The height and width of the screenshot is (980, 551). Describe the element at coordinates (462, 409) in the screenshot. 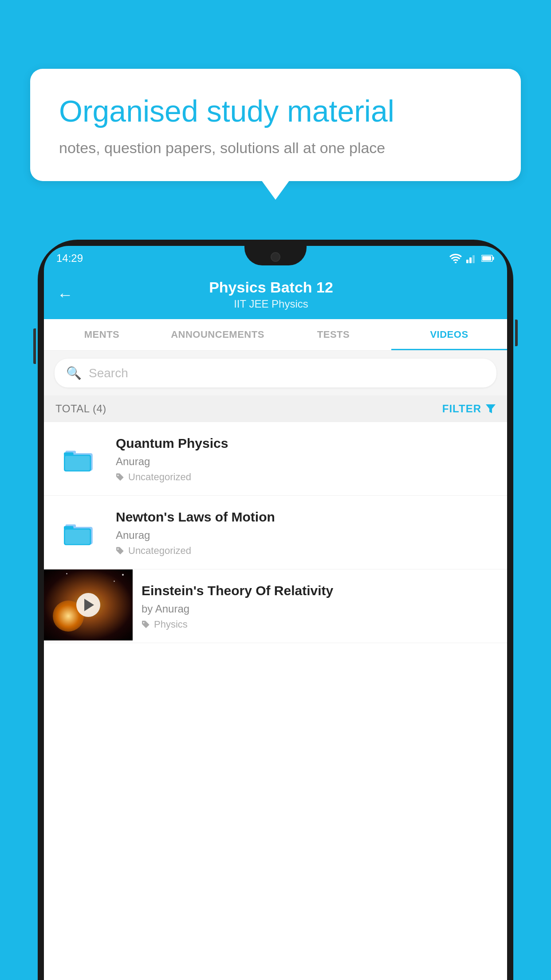

I see `filter-label: FILTER` at that location.